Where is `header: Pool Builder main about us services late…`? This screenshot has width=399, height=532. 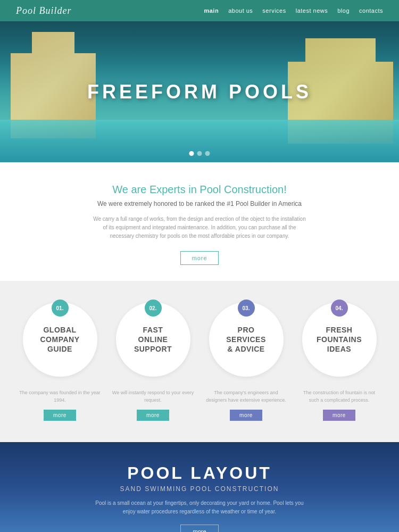
header: Pool Builder main about us services late… is located at coordinates (200, 11).